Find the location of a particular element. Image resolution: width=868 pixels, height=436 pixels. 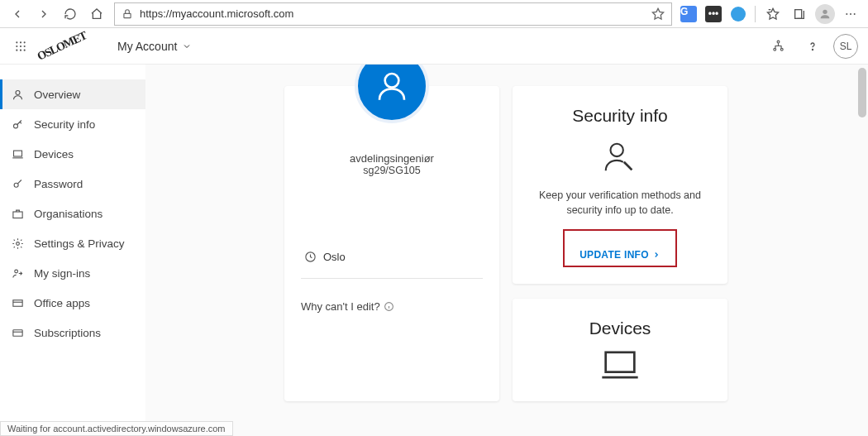

chevron-right-icon is located at coordinates (656, 255).